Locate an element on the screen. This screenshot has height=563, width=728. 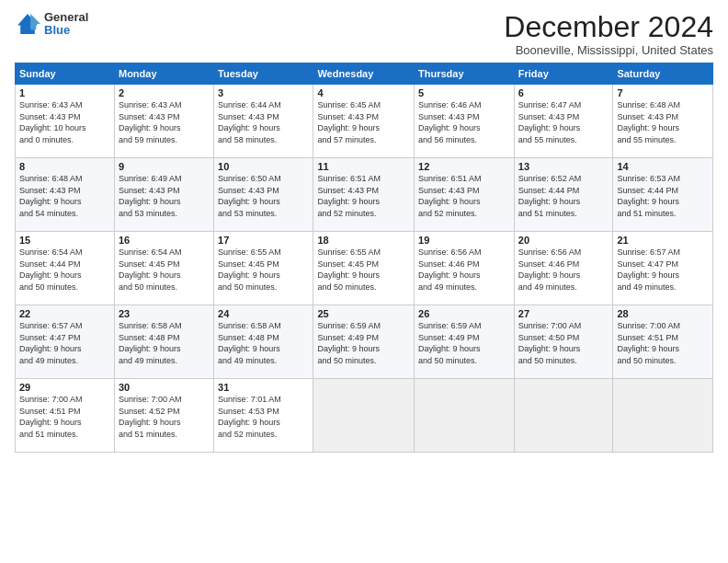
day-15: 15 Sunrise: 6:54 AMSunset: 4:44 PMDaylig… is located at coordinates (65, 269).